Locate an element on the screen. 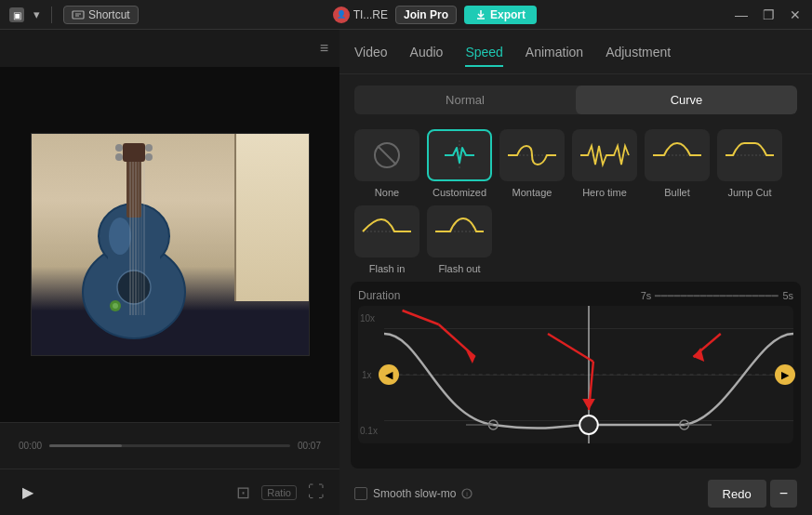 Image resolution: width=812 pixels, height=515 pixels. y-label-mid: 1x is located at coordinates (366, 376).